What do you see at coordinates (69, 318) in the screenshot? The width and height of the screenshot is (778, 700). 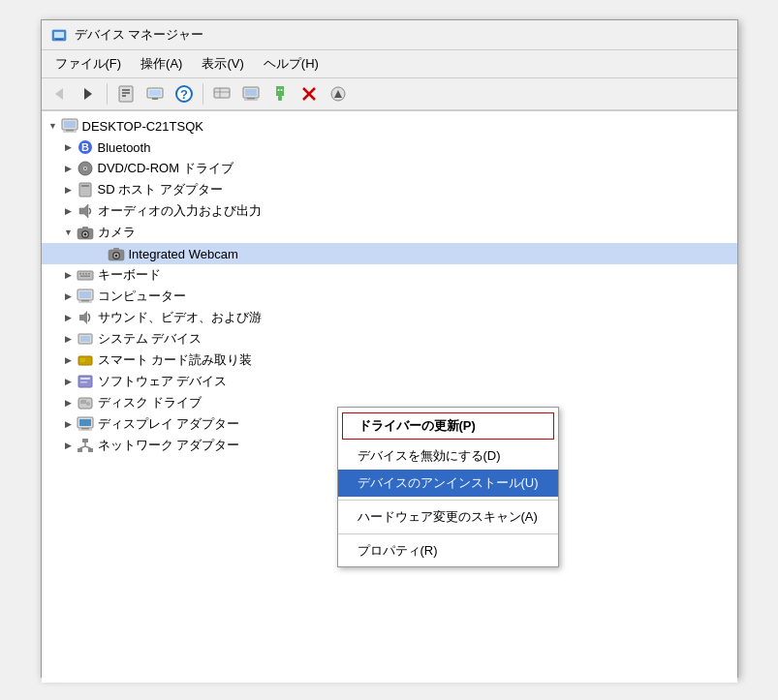 I see `sound-video-expand-arrow` at bounding box center [69, 318].